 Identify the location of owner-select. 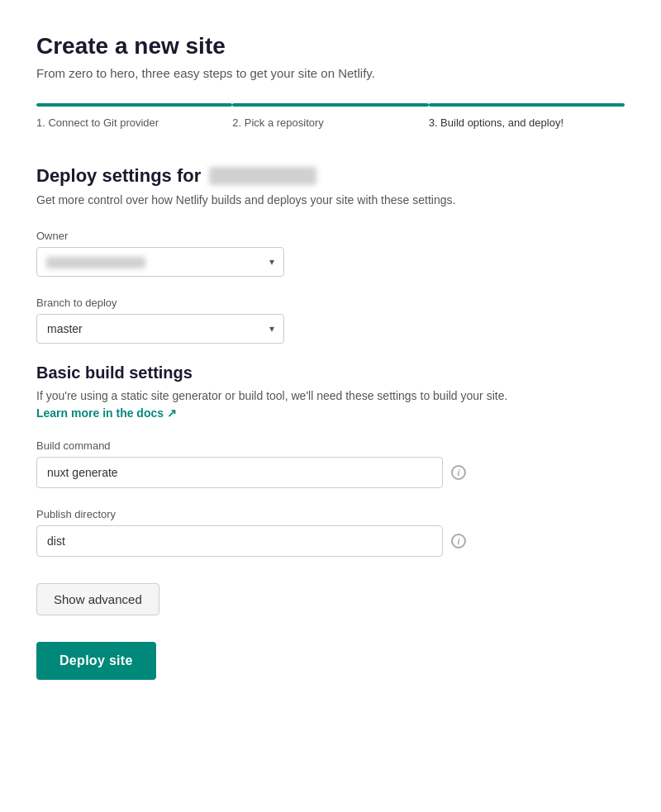
(160, 262).